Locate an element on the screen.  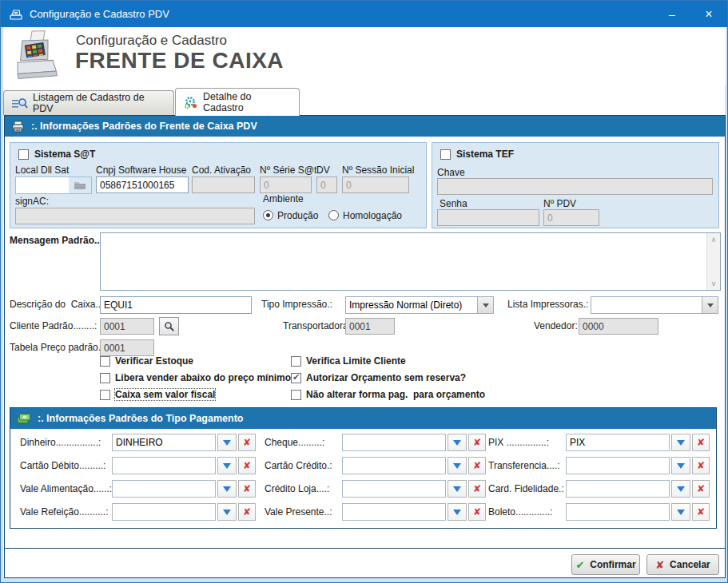
search-button is located at coordinates (169, 326).